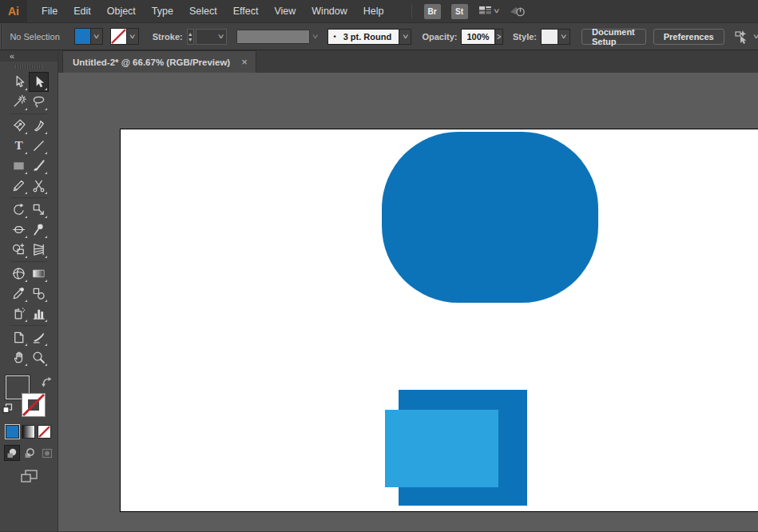 This screenshot has height=532, width=758. I want to click on symbol-sprayer-tool, so click(19, 313).